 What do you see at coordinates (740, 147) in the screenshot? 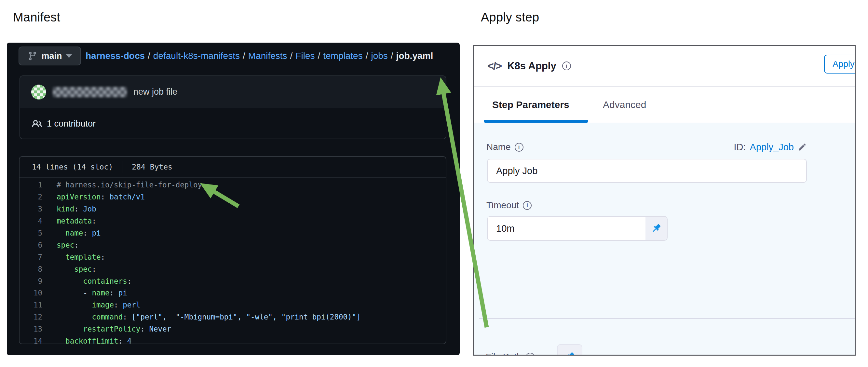
I see `id-label: ID:` at bounding box center [740, 147].